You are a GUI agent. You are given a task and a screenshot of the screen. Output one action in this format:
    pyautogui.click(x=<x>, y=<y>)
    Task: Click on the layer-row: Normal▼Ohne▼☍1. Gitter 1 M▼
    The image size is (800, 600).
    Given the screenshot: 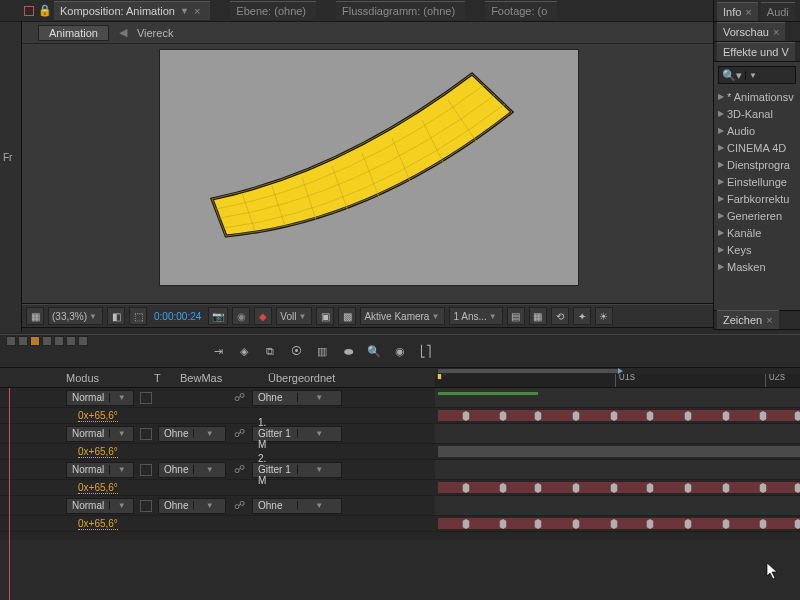 What is the action you would take?
    pyautogui.click(x=400, y=434)
    